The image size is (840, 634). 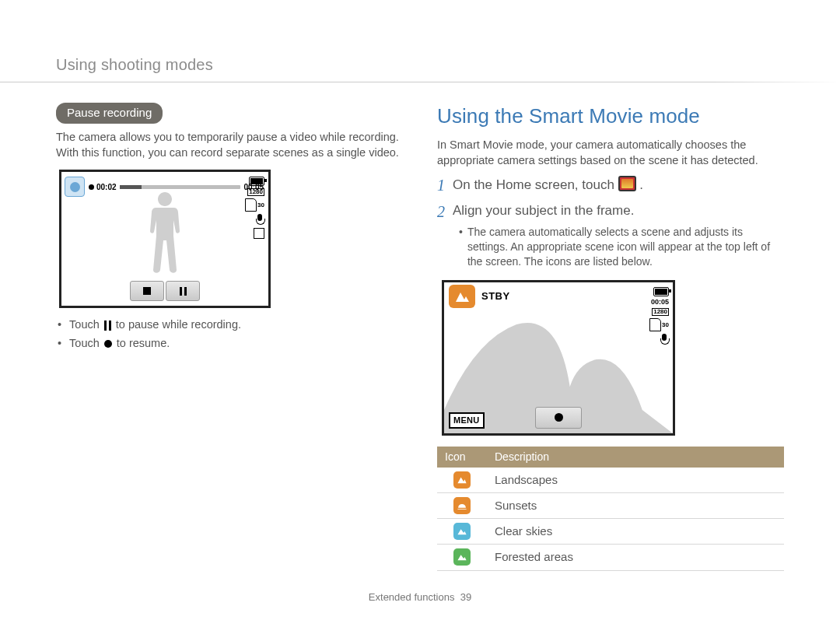 What do you see at coordinates (230, 344) in the screenshot?
I see `resume-bullet: Touch to resume.` at bounding box center [230, 344].